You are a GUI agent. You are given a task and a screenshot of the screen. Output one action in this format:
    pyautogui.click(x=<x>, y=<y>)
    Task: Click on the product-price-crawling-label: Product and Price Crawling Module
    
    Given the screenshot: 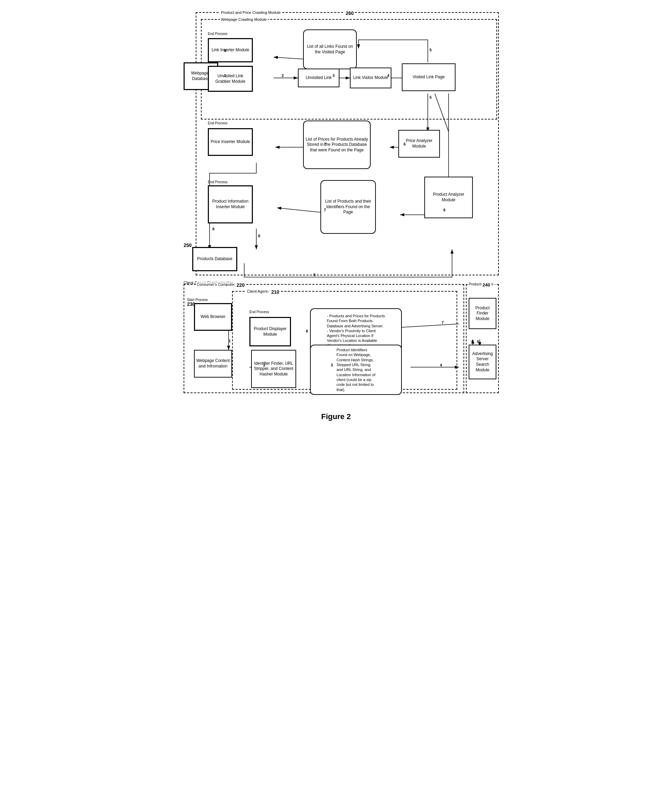 What is the action you would take?
    pyautogui.click(x=251, y=12)
    